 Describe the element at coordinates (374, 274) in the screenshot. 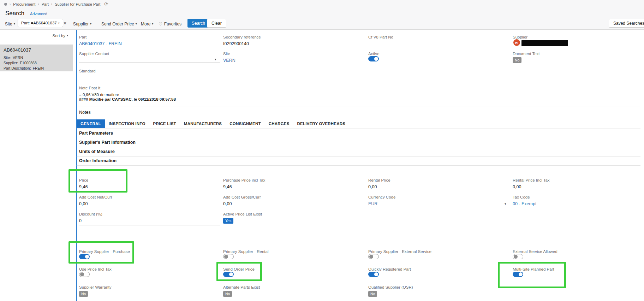

I see `quickly-registered-part-toggle` at that location.